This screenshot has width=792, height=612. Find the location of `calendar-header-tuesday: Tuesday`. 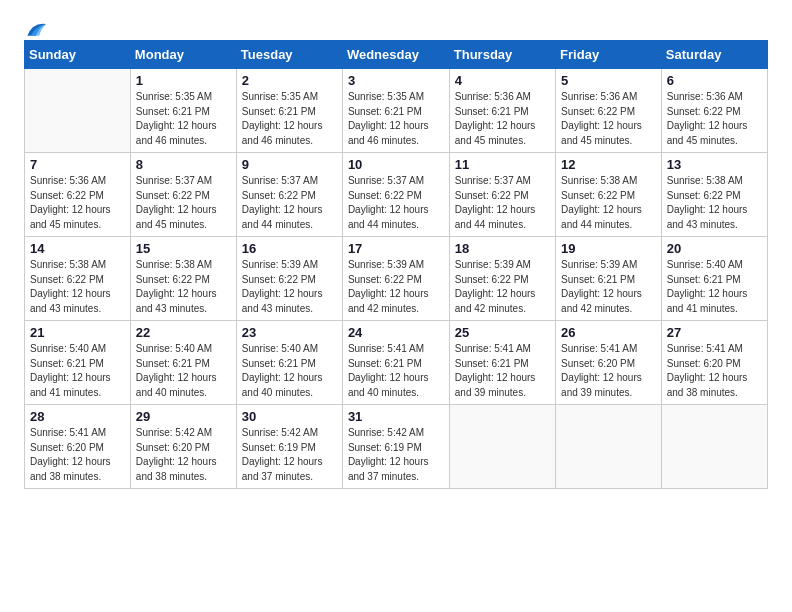

calendar-header-tuesday: Tuesday is located at coordinates (289, 55).